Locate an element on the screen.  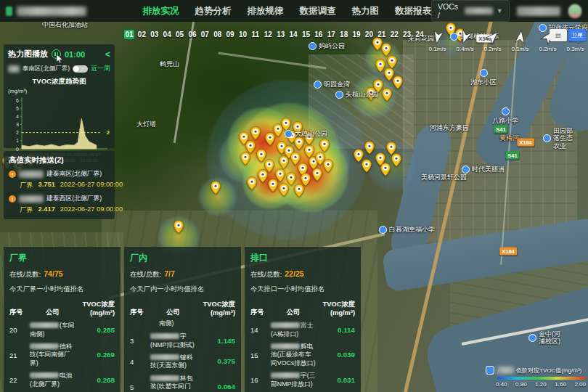
map-label: 美杨河景轩公园 is located at coordinates (444, 177).